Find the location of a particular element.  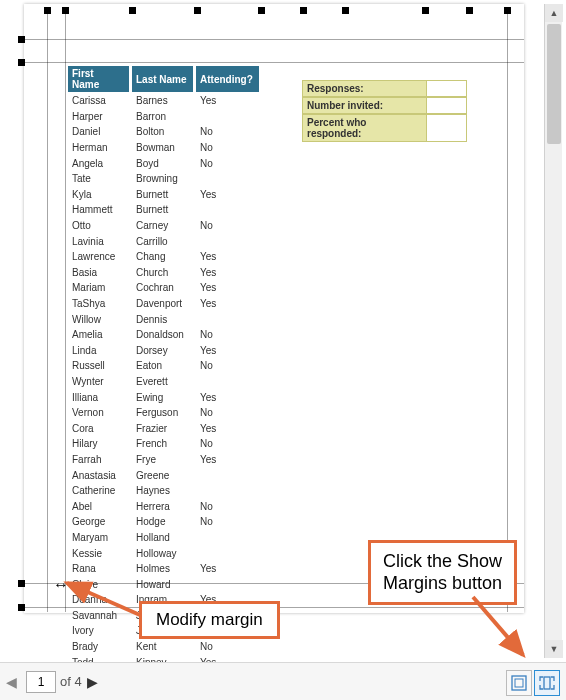

table-row: MariamCochranYes is located at coordinates (164, 288).